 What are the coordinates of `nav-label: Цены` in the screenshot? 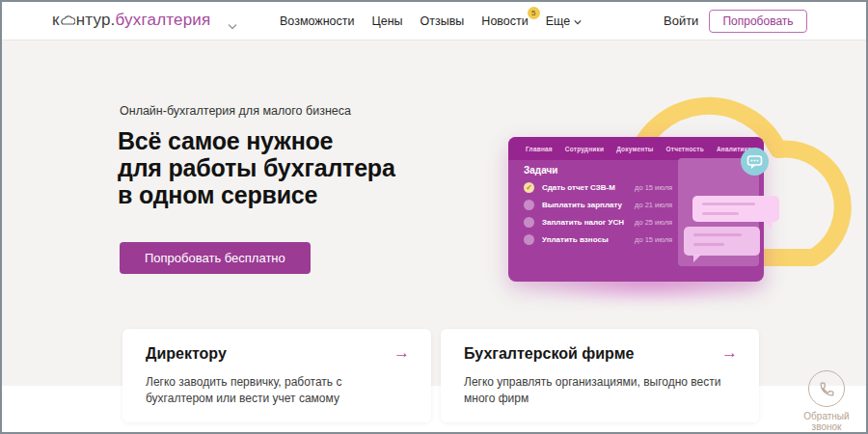 It's located at (387, 21).